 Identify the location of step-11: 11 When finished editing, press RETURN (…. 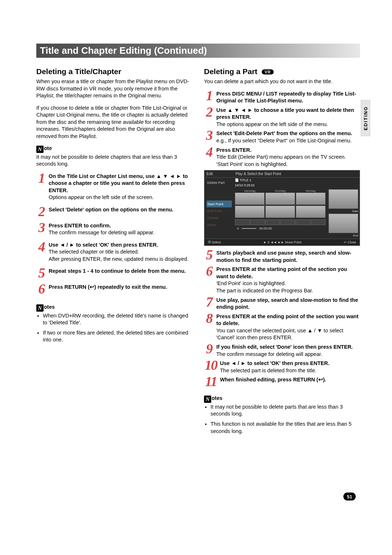
(282, 382).